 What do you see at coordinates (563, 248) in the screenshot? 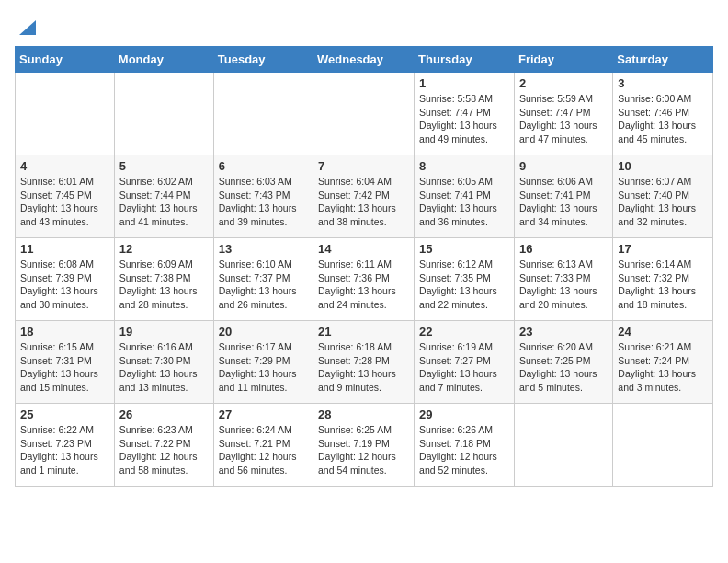
I see `day-number: 16` at bounding box center [563, 248].